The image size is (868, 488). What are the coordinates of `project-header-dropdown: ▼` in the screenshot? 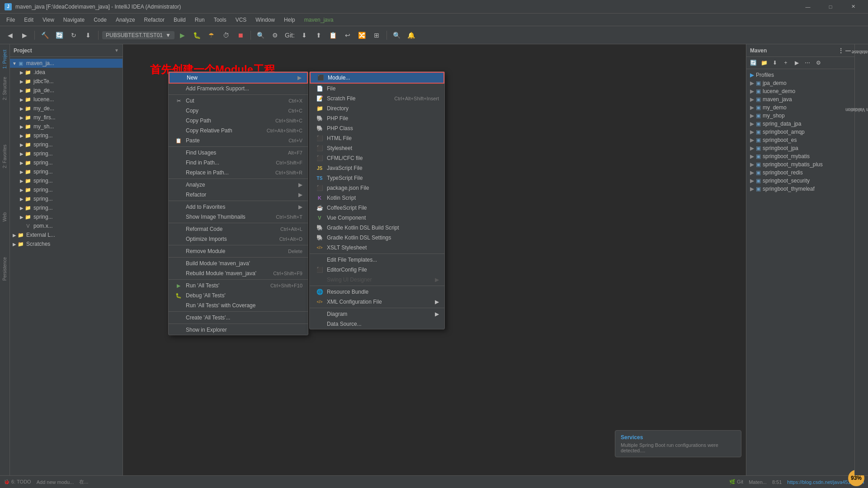 It's located at (117, 51).